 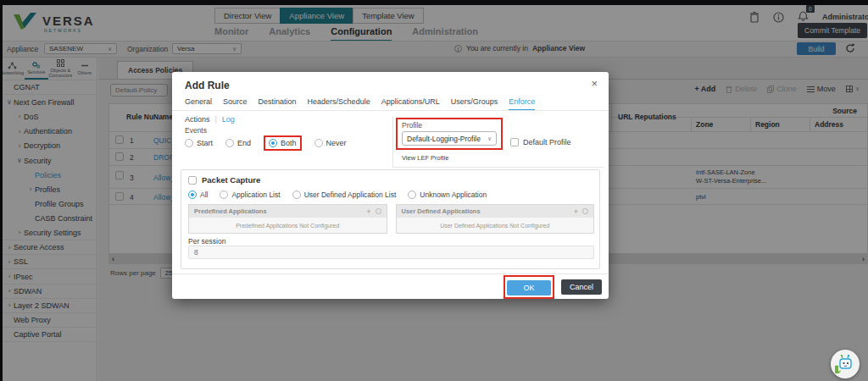 What do you see at coordinates (249, 195) in the screenshot?
I see `radio-application-list: Application List` at bounding box center [249, 195].